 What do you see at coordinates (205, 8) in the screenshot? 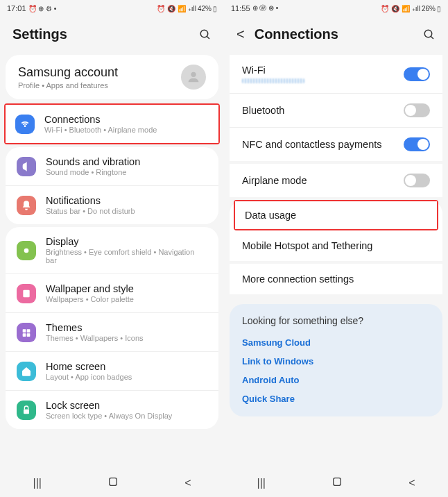
I see `status-battery: 42%` at bounding box center [205, 8].